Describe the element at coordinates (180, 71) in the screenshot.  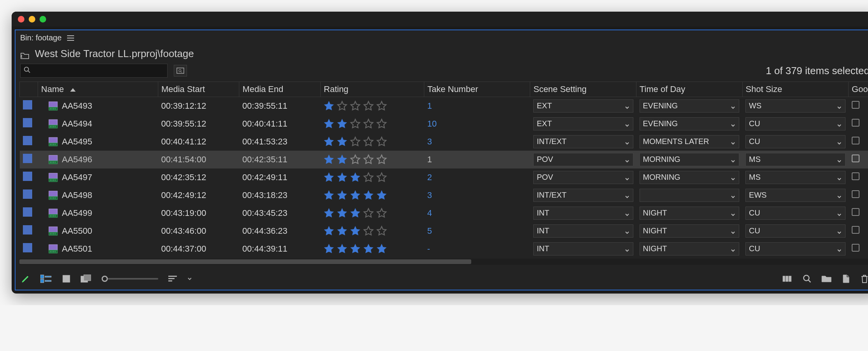
I see `search-in-bin-icon` at that location.